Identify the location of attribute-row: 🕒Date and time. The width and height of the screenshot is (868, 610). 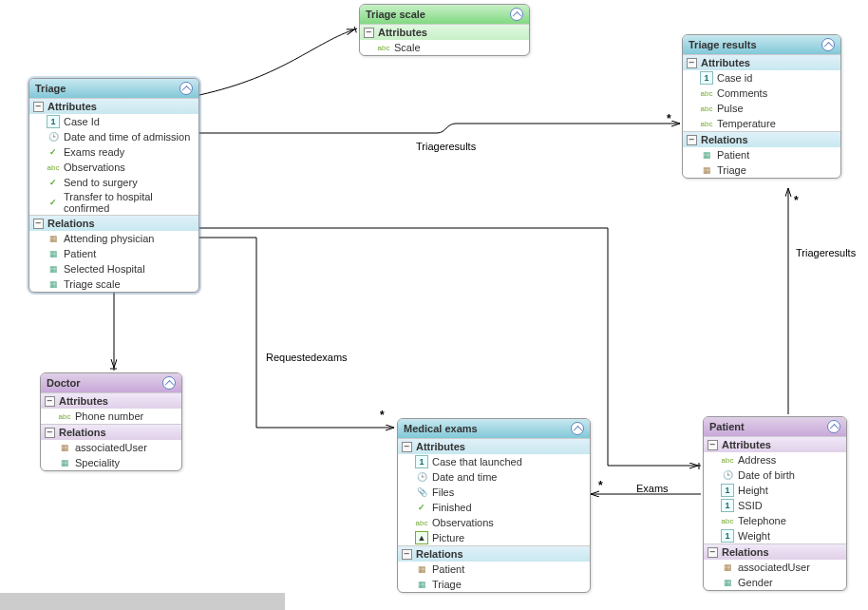
(494, 477).